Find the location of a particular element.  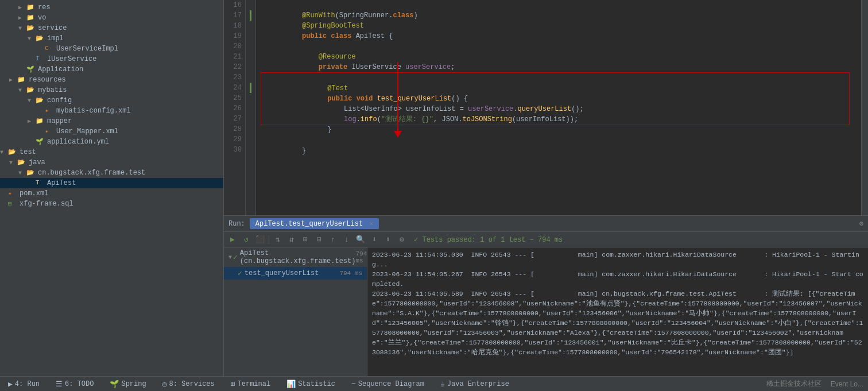

expand-button: ⊞ is located at coordinates (305, 239).